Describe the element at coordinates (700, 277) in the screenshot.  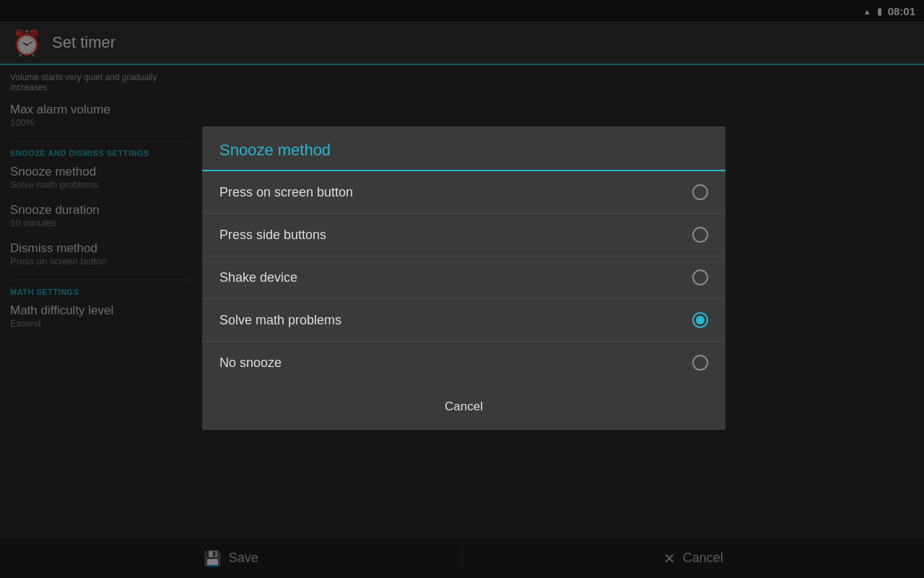
I see `option-shake-device-radio` at that location.